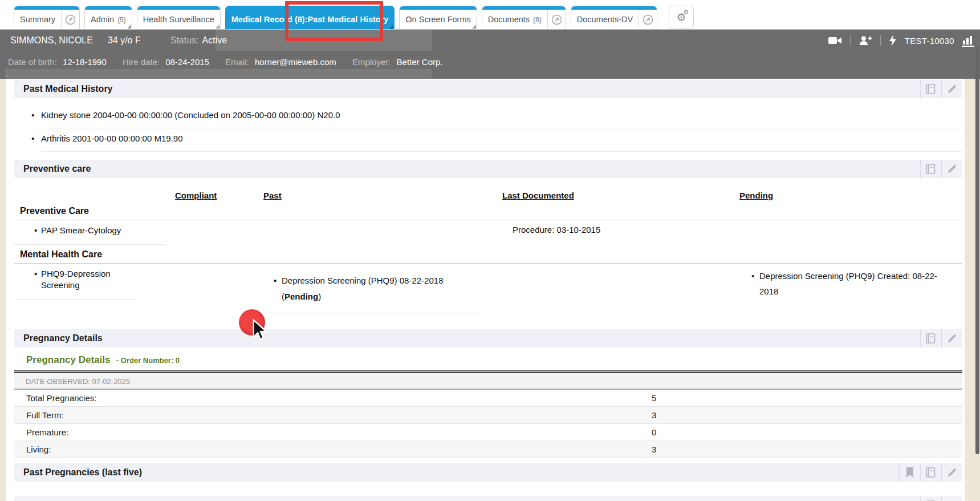  What do you see at coordinates (616, 233) in the screenshot?
I see `last-documented-value: Procedure: 03-10-2015` at bounding box center [616, 233].